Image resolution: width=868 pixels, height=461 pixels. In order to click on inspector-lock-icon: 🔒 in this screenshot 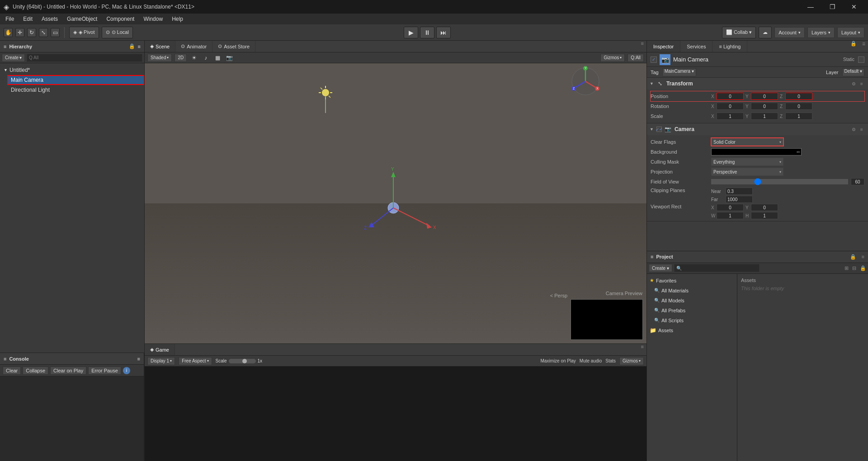, I will do `click(854, 46)`.